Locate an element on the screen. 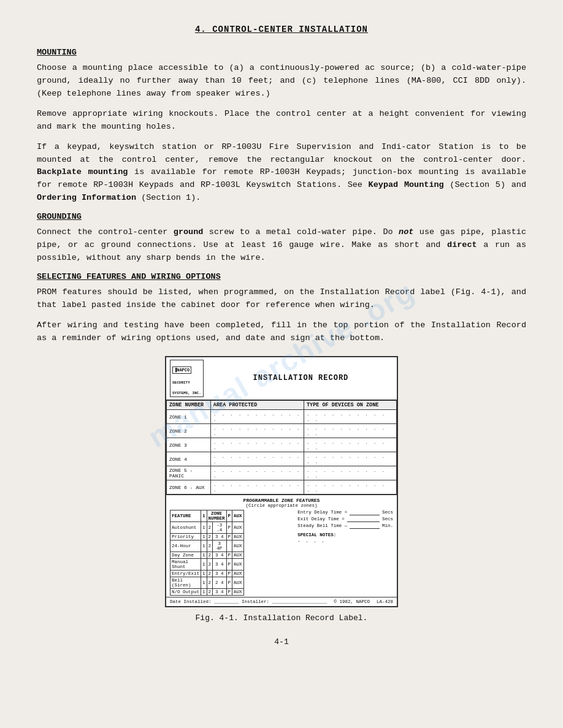 The height and width of the screenshot is (728, 563). feat-col-aux: AUX is located at coordinates (238, 516).